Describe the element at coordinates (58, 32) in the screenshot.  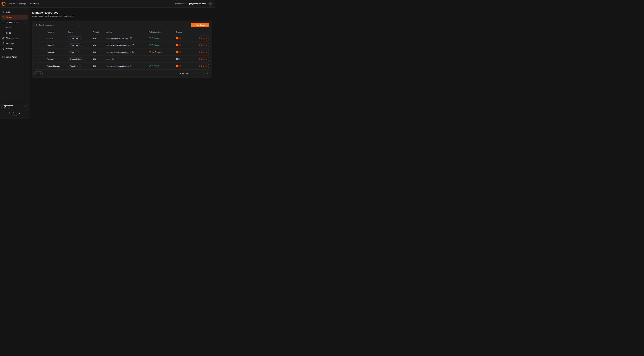
I see `column-header-name: Name` at that location.